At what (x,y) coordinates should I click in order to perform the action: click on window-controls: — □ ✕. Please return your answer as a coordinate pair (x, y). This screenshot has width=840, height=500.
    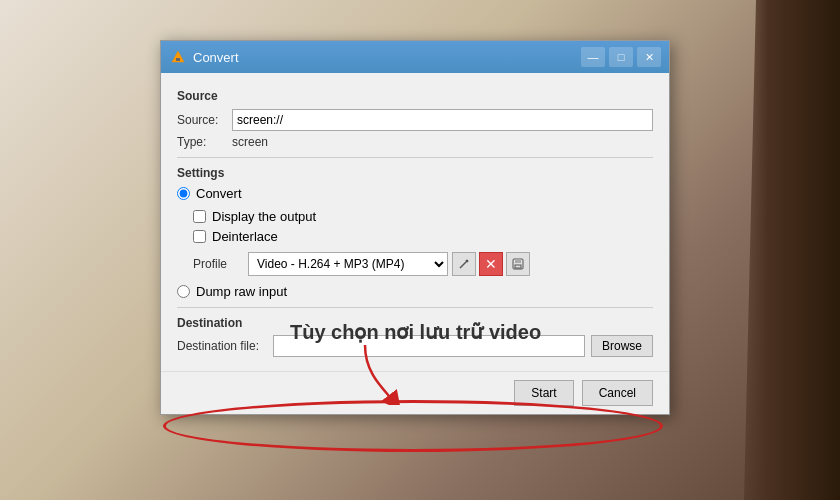
    Looking at the image, I should click on (621, 57).